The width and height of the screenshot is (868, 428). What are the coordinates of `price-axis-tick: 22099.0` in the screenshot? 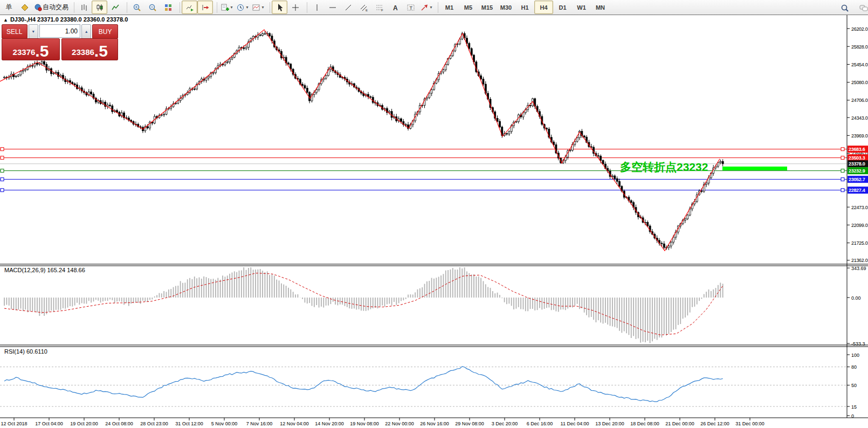 It's located at (859, 225).